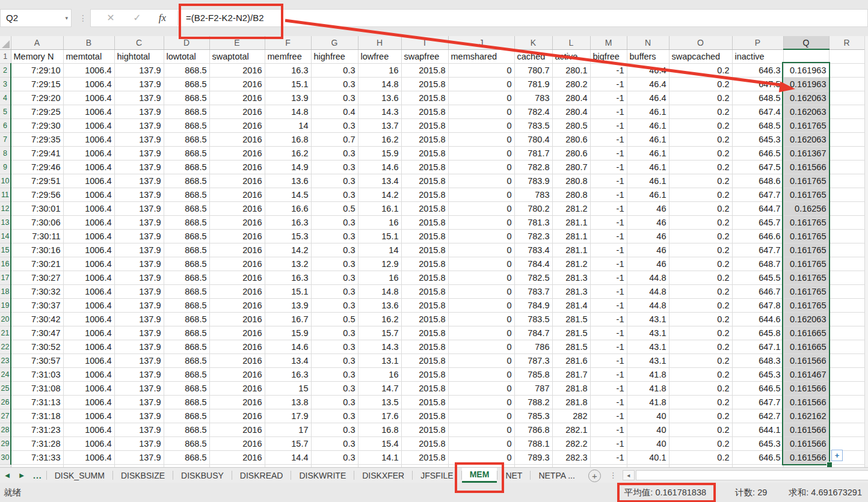 The height and width of the screenshot is (502, 868). Describe the element at coordinates (571, 444) in the screenshot. I see `cell-L29: 282.2` at that location.